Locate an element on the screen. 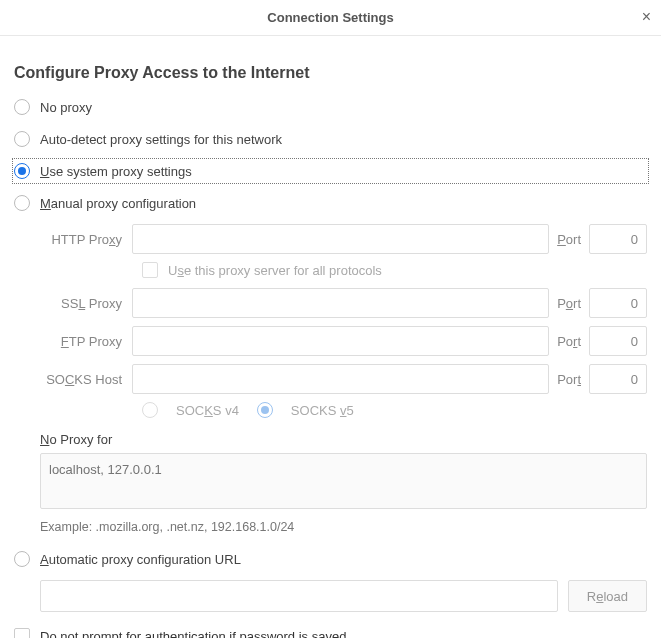 The height and width of the screenshot is (638, 661). socks-port-input is located at coordinates (618, 379).